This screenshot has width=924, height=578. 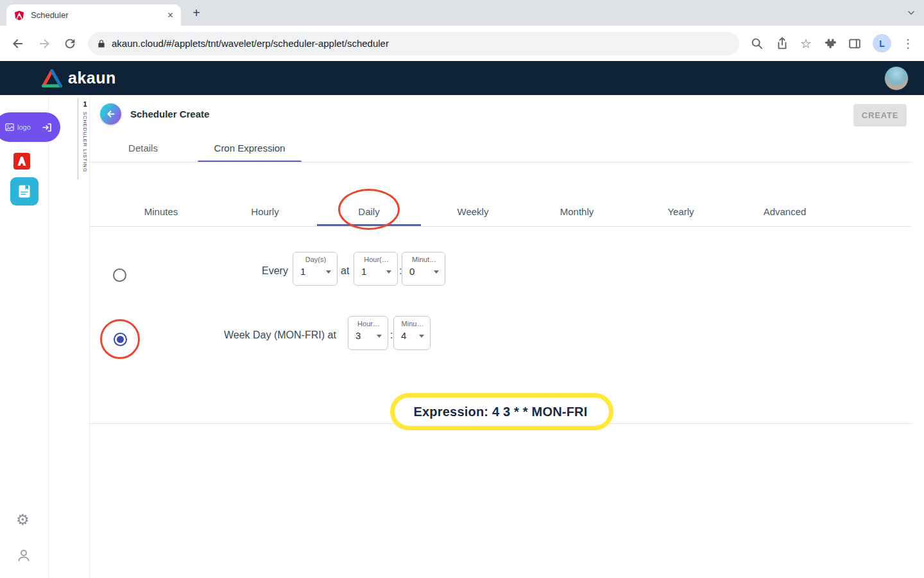 What do you see at coordinates (316, 259) in the screenshot?
I see `day-select-label: Day(s)` at bounding box center [316, 259].